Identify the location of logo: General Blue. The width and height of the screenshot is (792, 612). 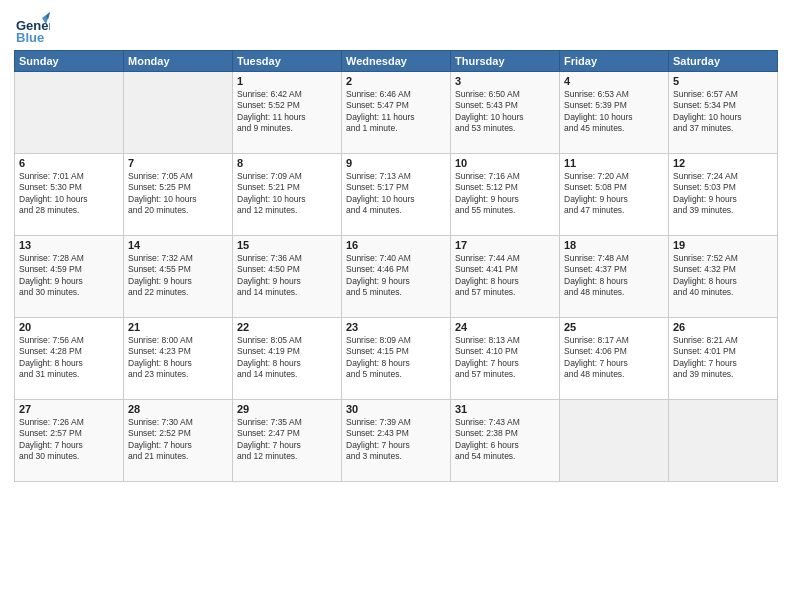
(32, 28).